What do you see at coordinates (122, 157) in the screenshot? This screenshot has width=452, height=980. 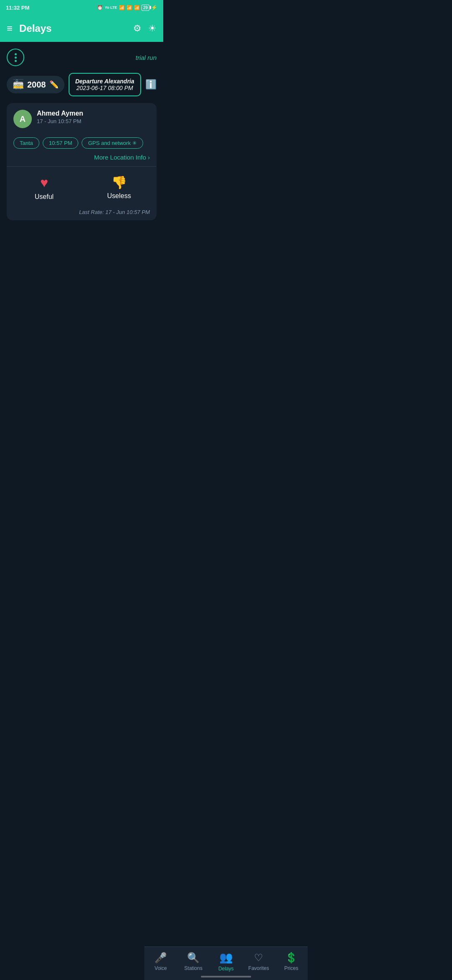 I see `more-location-button: More Location Info ›` at bounding box center [122, 157].